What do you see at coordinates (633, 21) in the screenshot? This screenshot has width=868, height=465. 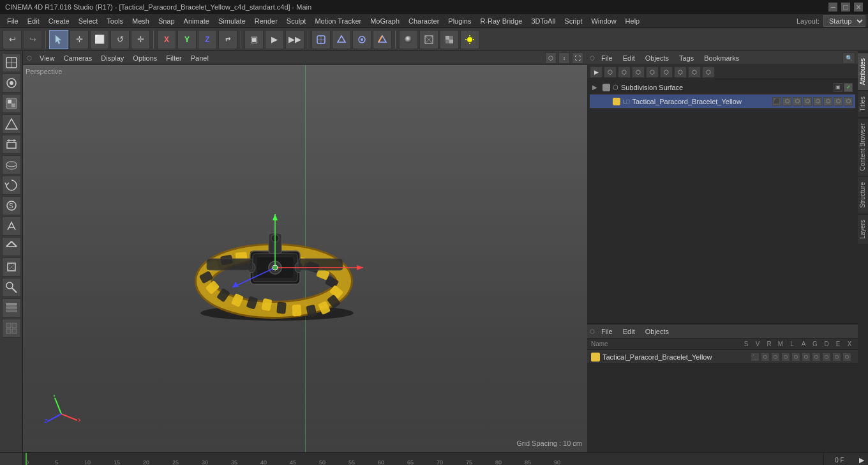 I see `menu-help: Help` at bounding box center [633, 21].